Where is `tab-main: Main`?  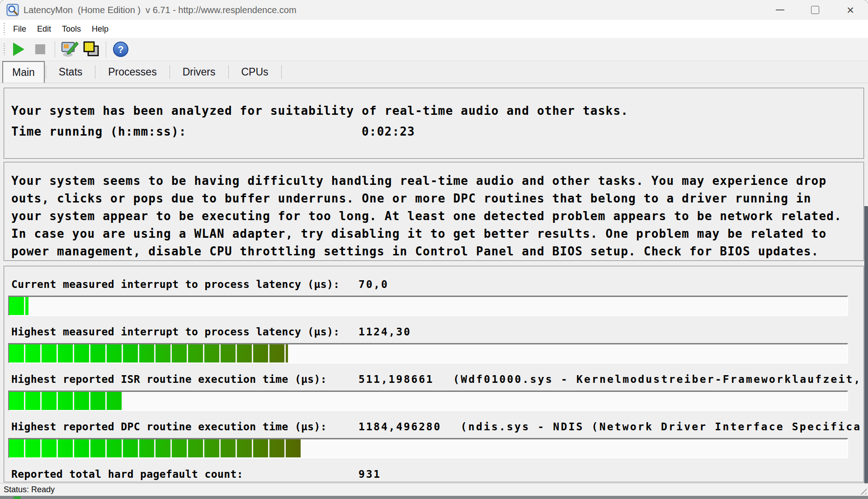
tab-main: Main is located at coordinates (24, 72).